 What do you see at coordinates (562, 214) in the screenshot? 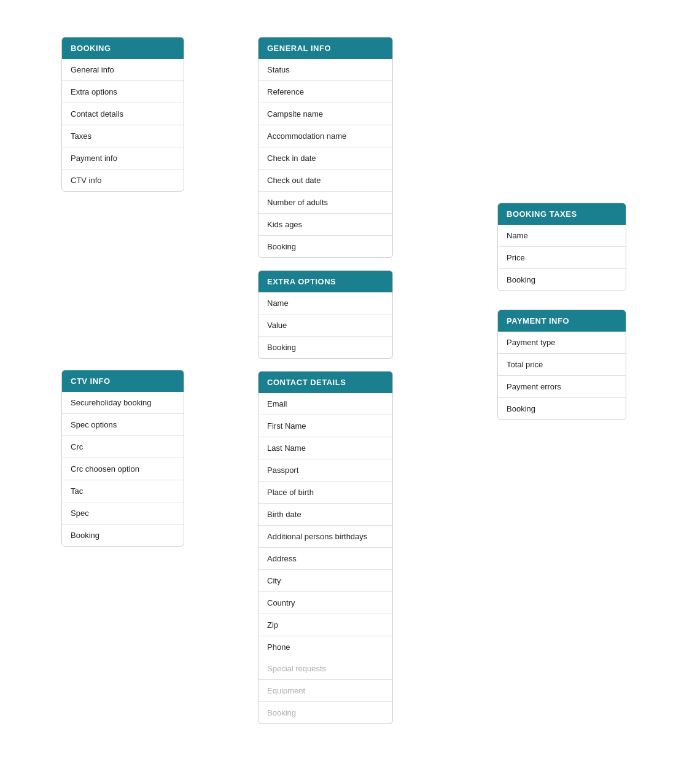
I see `booking-taxes-header: BOOKING TAXES` at bounding box center [562, 214].